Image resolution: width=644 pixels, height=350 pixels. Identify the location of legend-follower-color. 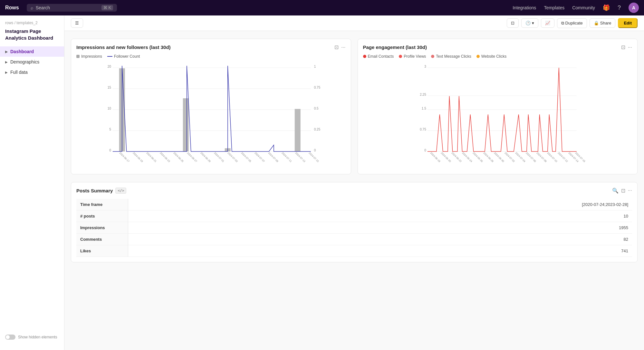
(110, 56).